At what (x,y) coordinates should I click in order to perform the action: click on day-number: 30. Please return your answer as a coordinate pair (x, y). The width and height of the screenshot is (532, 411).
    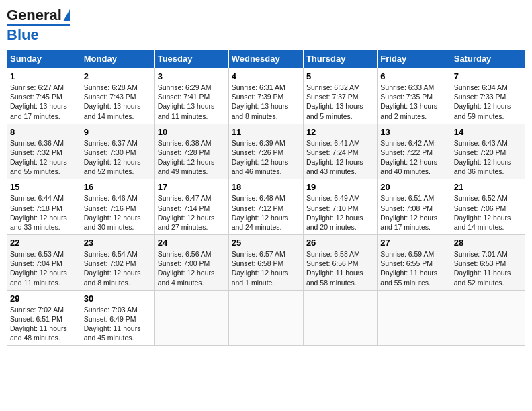
    Looking at the image, I should click on (118, 298).